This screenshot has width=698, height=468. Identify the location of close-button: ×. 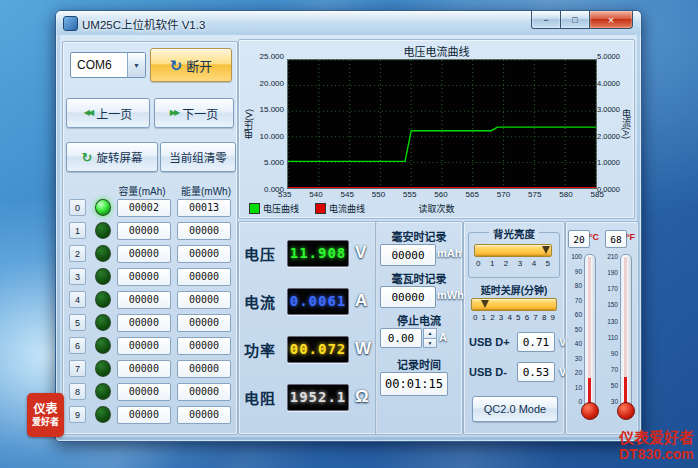
(612, 20).